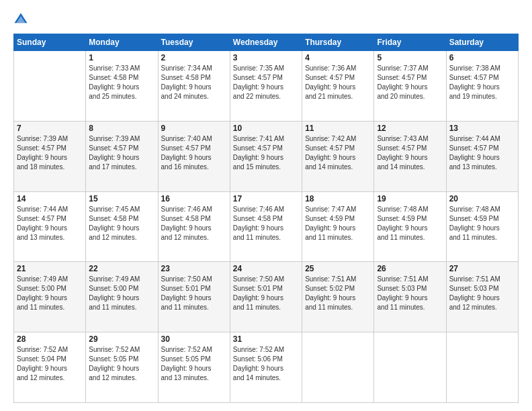  Describe the element at coordinates (122, 128) in the screenshot. I see `day-number: 8` at that location.